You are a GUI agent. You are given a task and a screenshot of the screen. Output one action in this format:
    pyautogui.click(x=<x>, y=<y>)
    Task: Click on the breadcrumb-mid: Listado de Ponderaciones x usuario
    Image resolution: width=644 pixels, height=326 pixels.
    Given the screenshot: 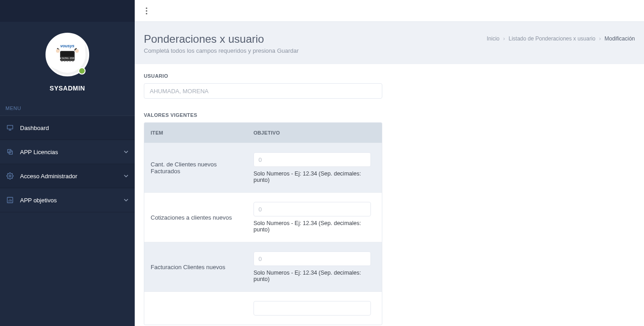 What is the action you would take?
    pyautogui.click(x=553, y=39)
    